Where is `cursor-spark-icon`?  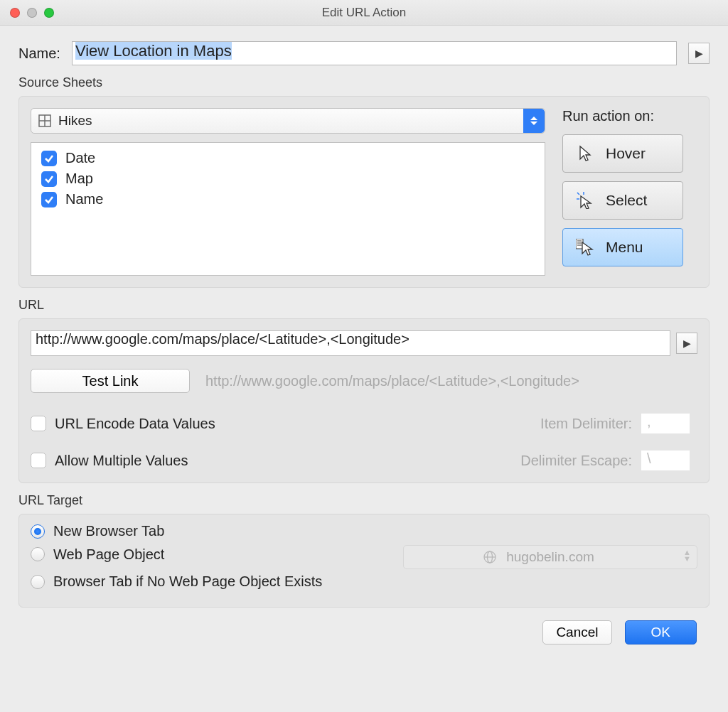 cursor-spark-icon is located at coordinates (585, 200).